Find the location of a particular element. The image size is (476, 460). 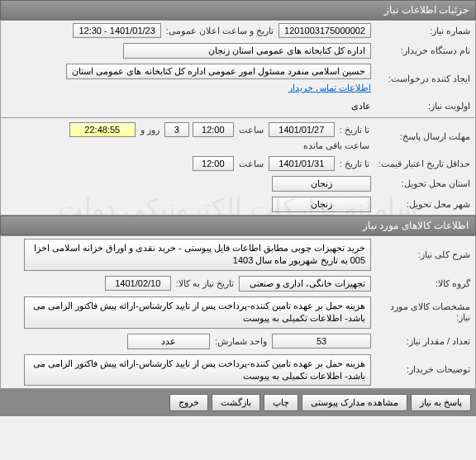

field-unit: عدد is located at coordinates (169, 342).